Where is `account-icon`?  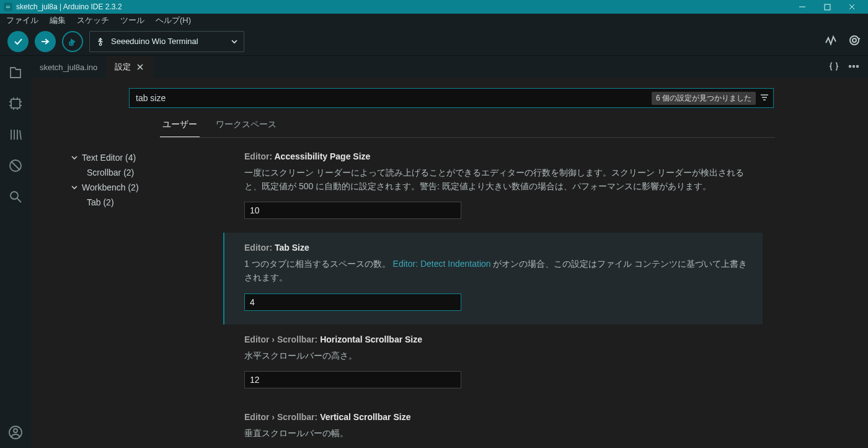 account-icon is located at coordinates (16, 432).